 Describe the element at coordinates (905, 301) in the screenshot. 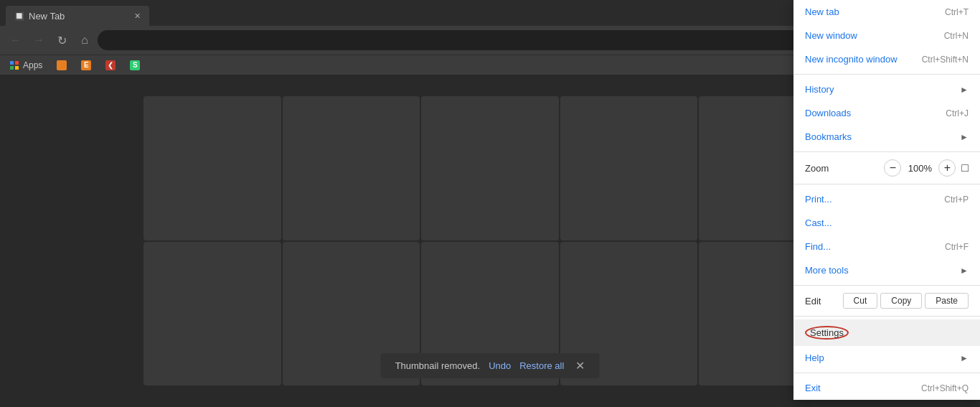

I see `edit-buttons: Cut Copy Paste` at that location.